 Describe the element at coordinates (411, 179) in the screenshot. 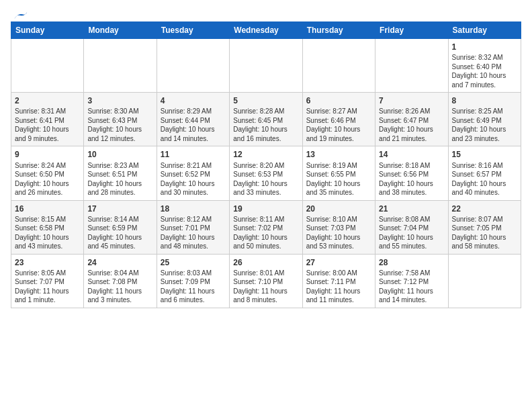

I see `day-info: Sunrise: 8:18 AM Sunset: 6:56 PM Dayligh…` at that location.